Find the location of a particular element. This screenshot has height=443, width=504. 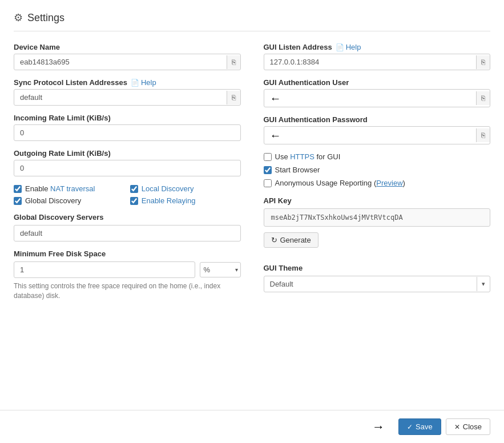

sync-protocol-copy-button: ⎘ is located at coordinates (233, 98).